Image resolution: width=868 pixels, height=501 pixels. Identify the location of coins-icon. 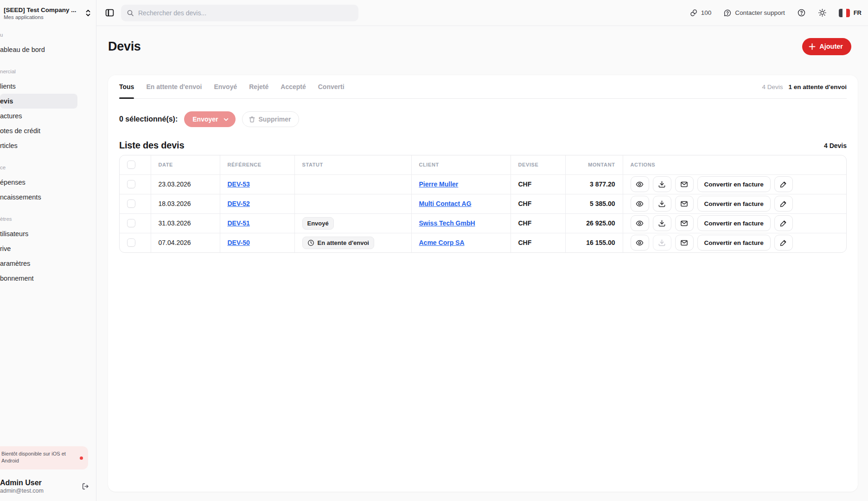
(694, 13).